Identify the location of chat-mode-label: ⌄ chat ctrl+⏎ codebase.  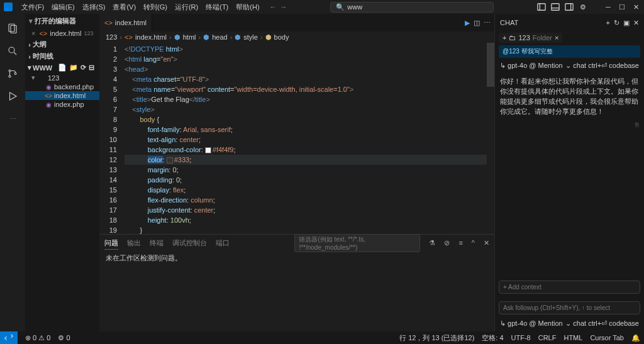
(602, 65).